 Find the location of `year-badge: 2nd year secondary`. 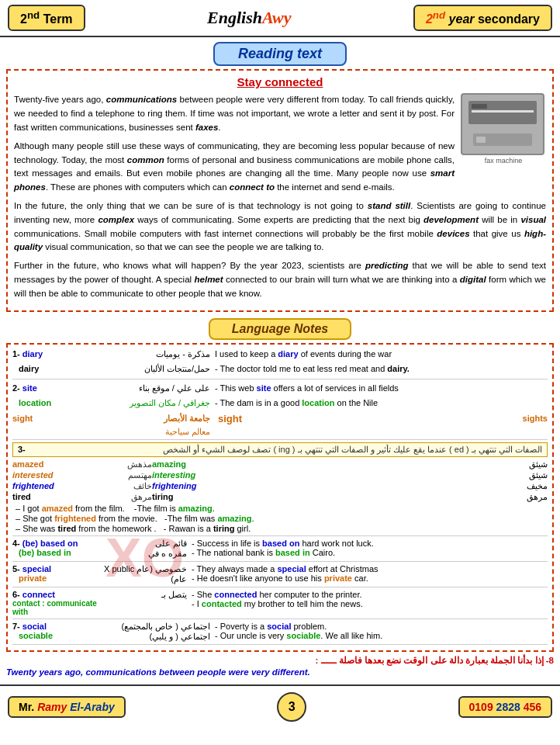

year-badge: 2nd year secondary is located at coordinates (482, 18).